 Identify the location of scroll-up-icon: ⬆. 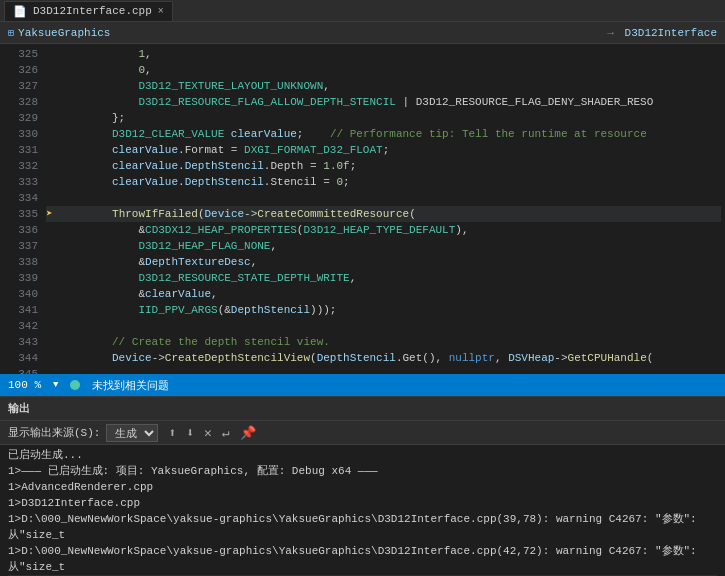
(172, 433).